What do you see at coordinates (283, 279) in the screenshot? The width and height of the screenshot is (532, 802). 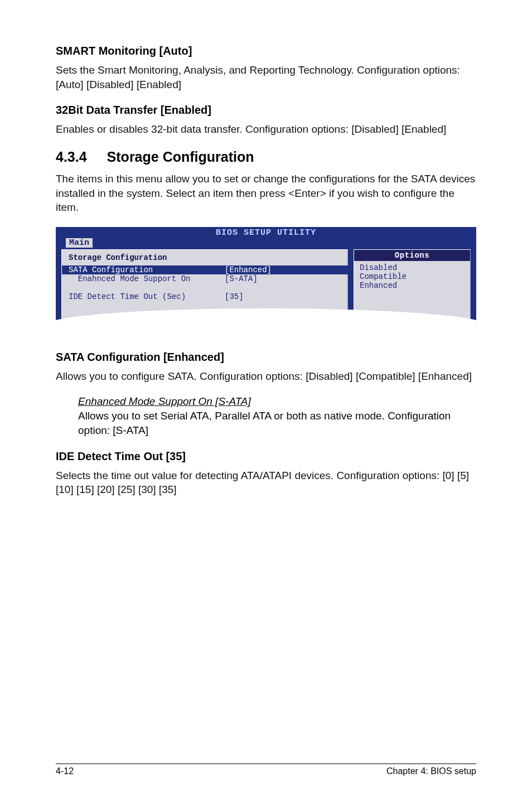 I see `bios-value: [S-ATA]` at bounding box center [283, 279].